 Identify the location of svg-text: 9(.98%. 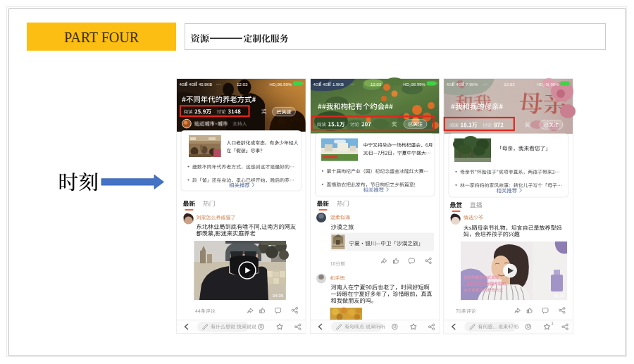
(552, 84).